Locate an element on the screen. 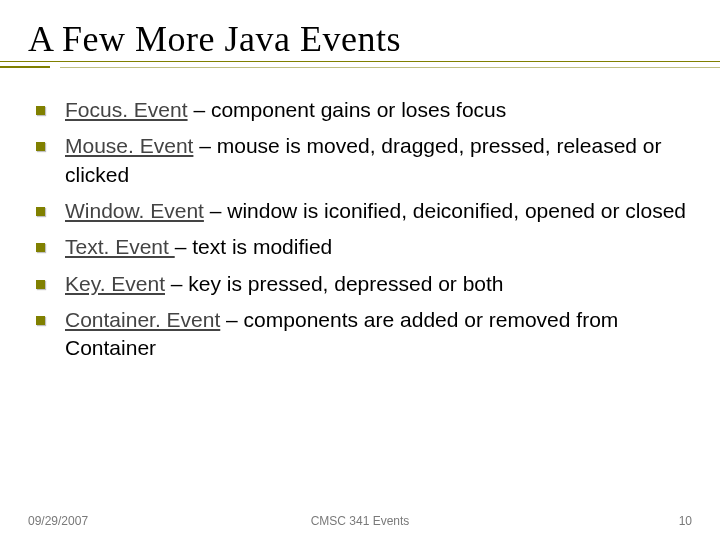  title-rule-bottom is located at coordinates (390, 68).